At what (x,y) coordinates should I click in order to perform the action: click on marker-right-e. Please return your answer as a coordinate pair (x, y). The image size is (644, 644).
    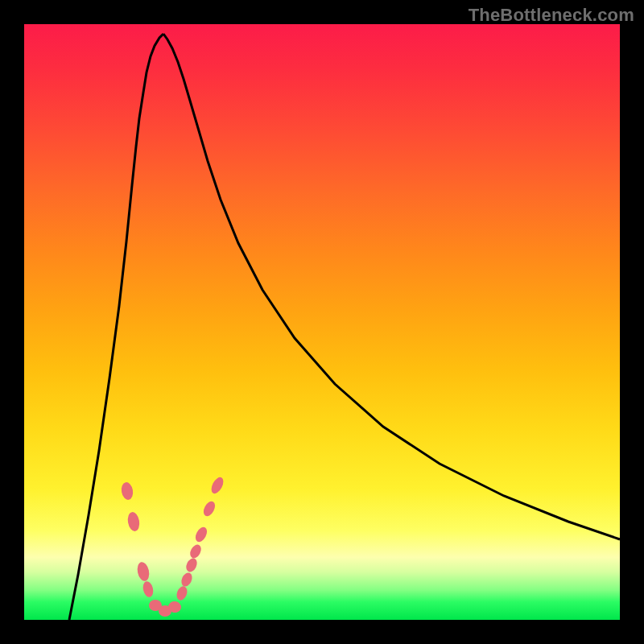
    Looking at the image, I should click on (201, 535).